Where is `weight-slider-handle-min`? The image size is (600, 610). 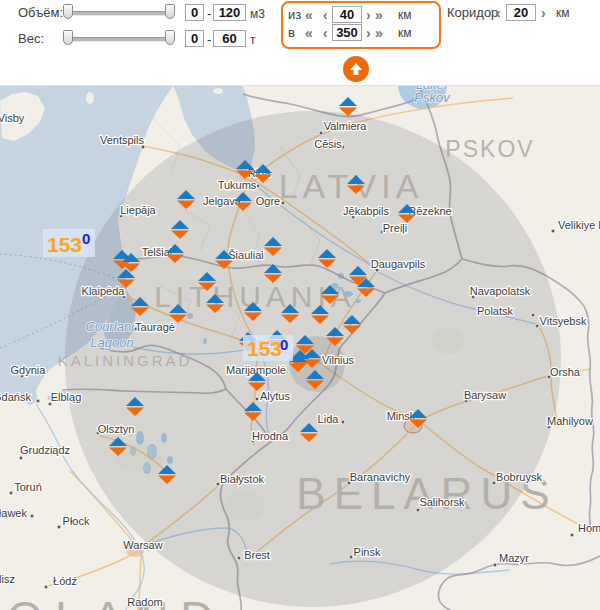
weight-slider-handle-min is located at coordinates (68, 38).